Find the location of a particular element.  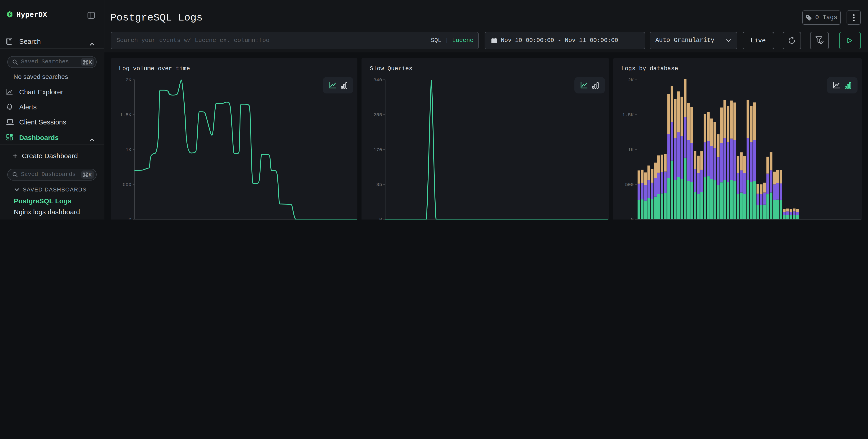

svg-text: 255 is located at coordinates (378, 115).